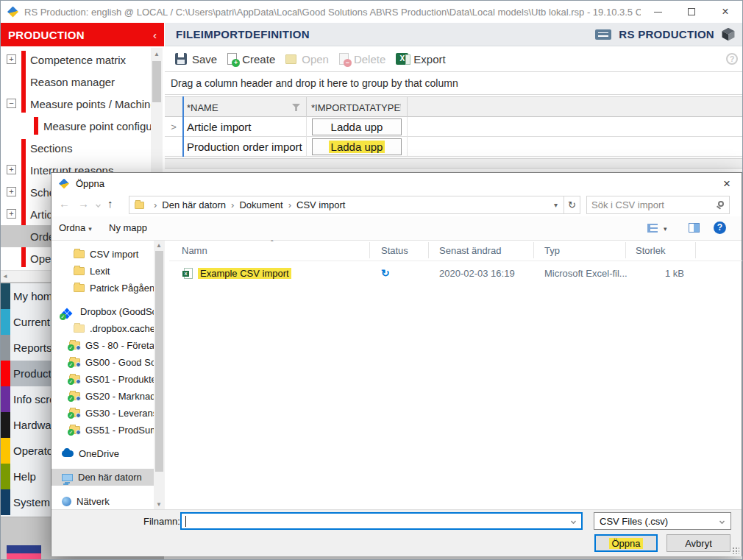 This screenshot has height=560, width=743. I want to click on nav-label: Nätverk, so click(93, 502).